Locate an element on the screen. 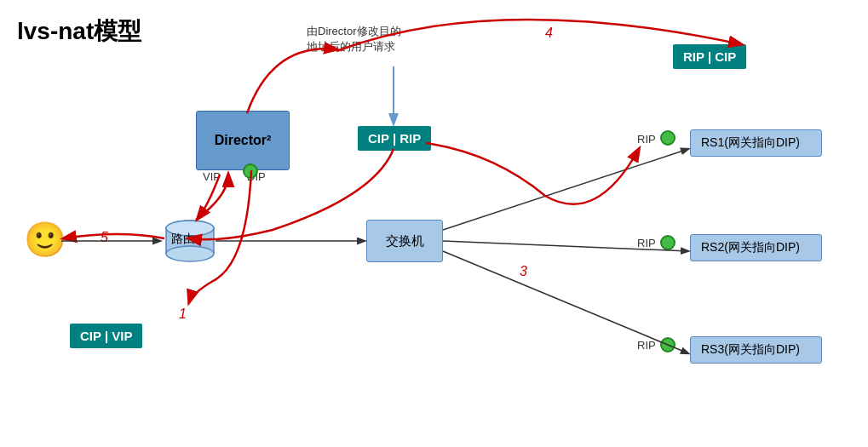 This screenshot has width=868, height=447. rip2-label: RIP is located at coordinates (647, 244).